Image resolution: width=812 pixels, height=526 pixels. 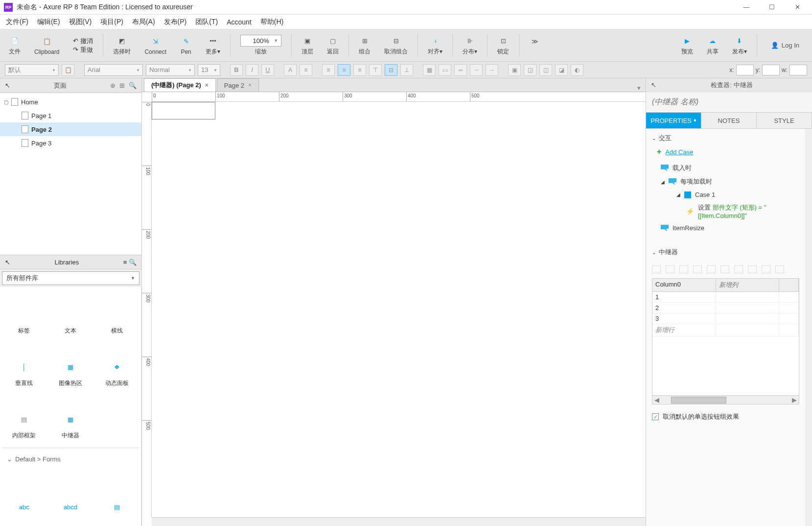 What do you see at coordinates (170, 70) in the screenshot?
I see `weight-select: Normal` at bounding box center [170, 70].